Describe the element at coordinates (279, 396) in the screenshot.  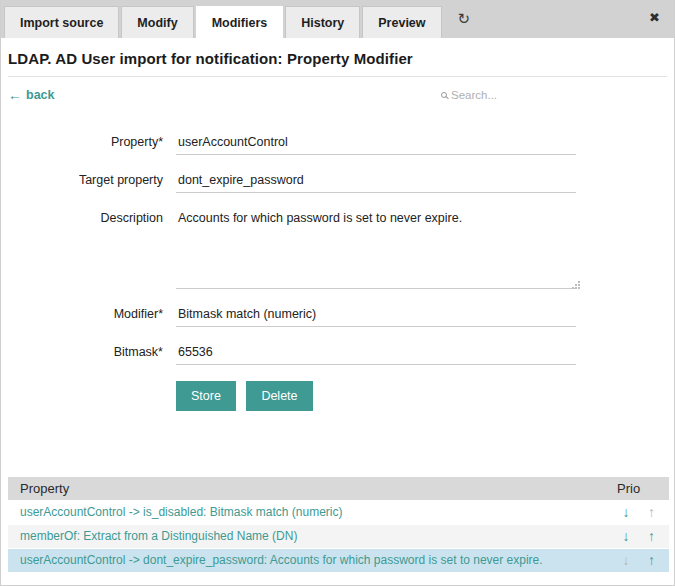
I see `delete-button: Delete` at that location.